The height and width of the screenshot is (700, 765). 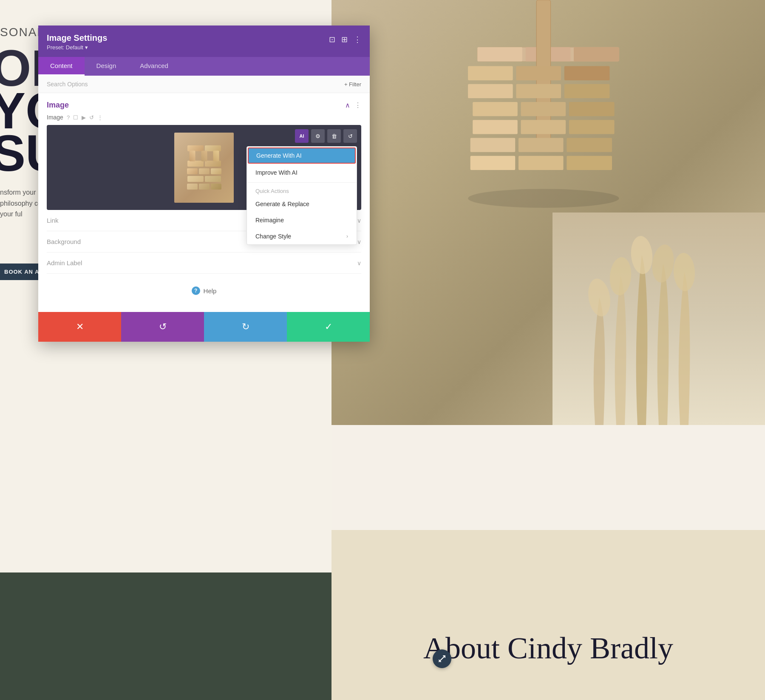 What do you see at coordinates (359, 242) in the screenshot?
I see `background-chevron-icon: ∨` at bounding box center [359, 242].